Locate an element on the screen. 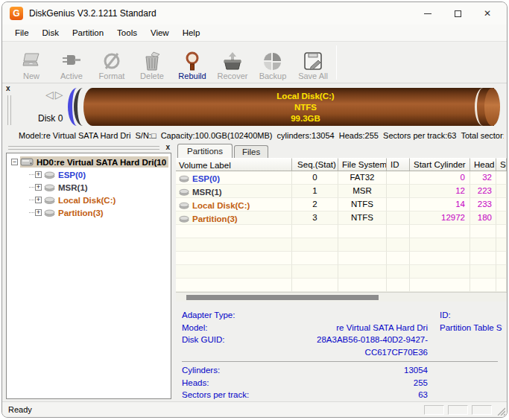 This screenshot has width=509, height=420. cell-seq: 1 is located at coordinates (315, 191).